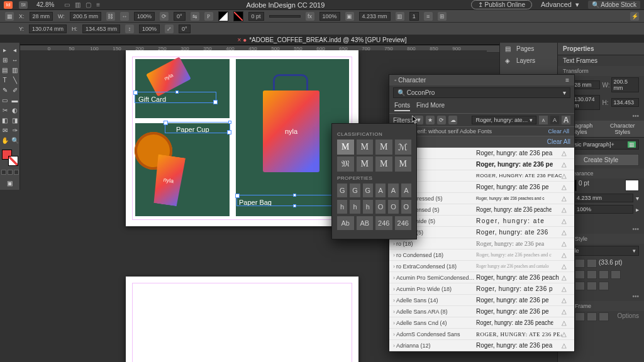 The image size is (644, 362). Describe the element at coordinates (528, 49) in the screenshot. I see `panel-pages: ▤Pages` at that location.